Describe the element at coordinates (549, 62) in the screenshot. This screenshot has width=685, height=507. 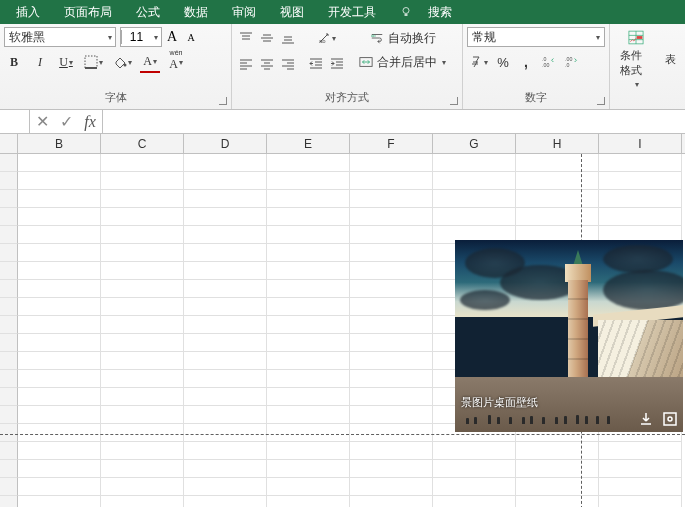
I see `increase-decimal-button: .0.00` at that location.